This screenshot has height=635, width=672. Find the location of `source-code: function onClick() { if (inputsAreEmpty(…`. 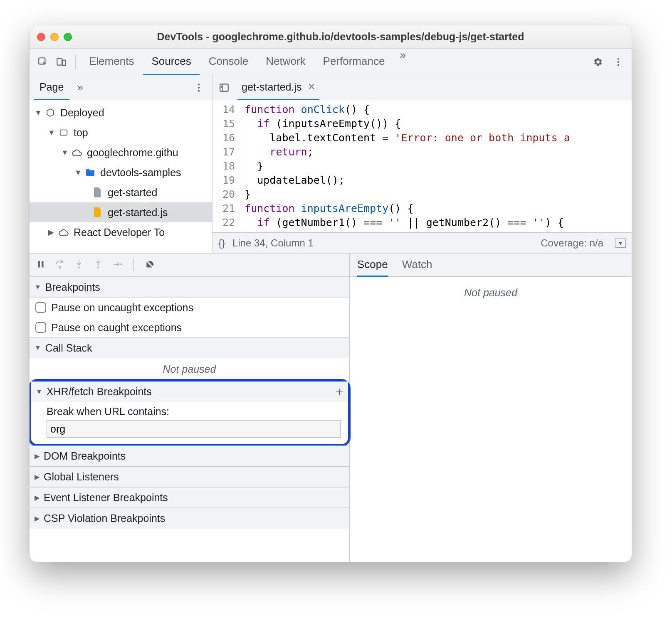

source-code: function onClick() { if (inputsAreEmpty(… is located at coordinates (408, 166).